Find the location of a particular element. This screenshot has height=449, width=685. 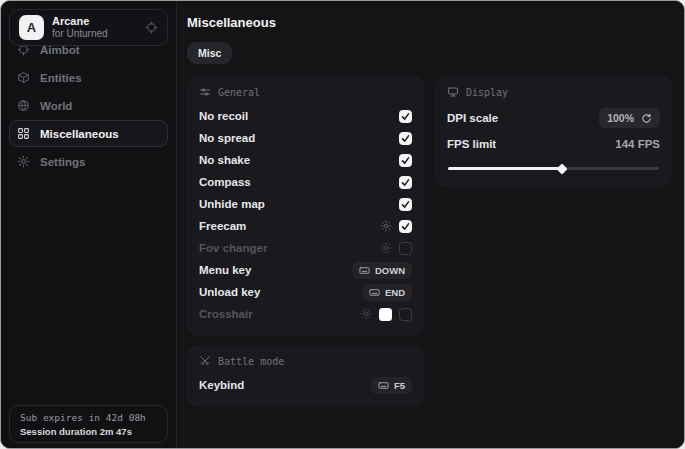

setting-row-freecam: Freecam is located at coordinates (306, 226).